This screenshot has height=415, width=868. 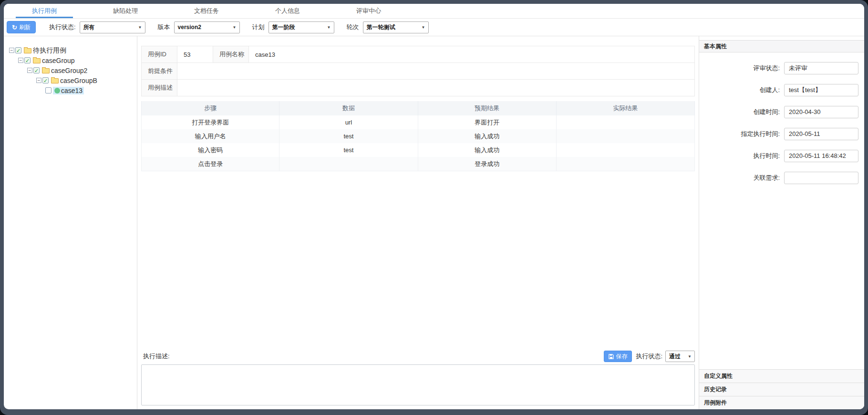 I want to click on creator-field: 创建人: test【test】, so click(x=782, y=90).